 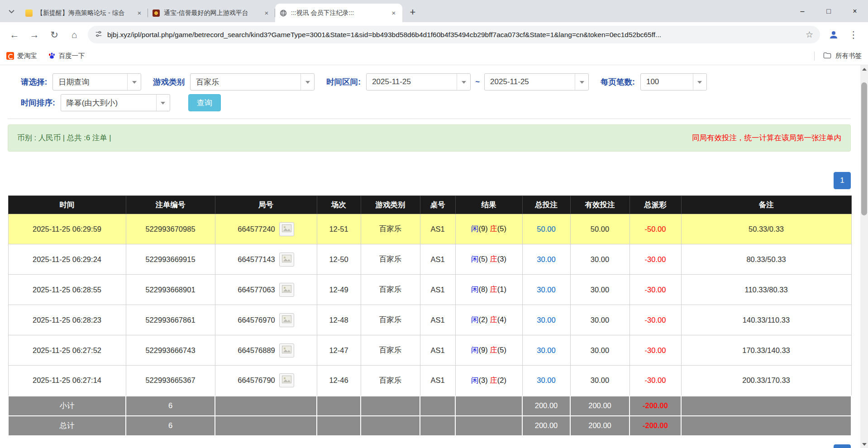 I want to click on address-bar: bjbj.xyz/ipl/portal.php/game/betrecord_s…, so click(x=454, y=34).